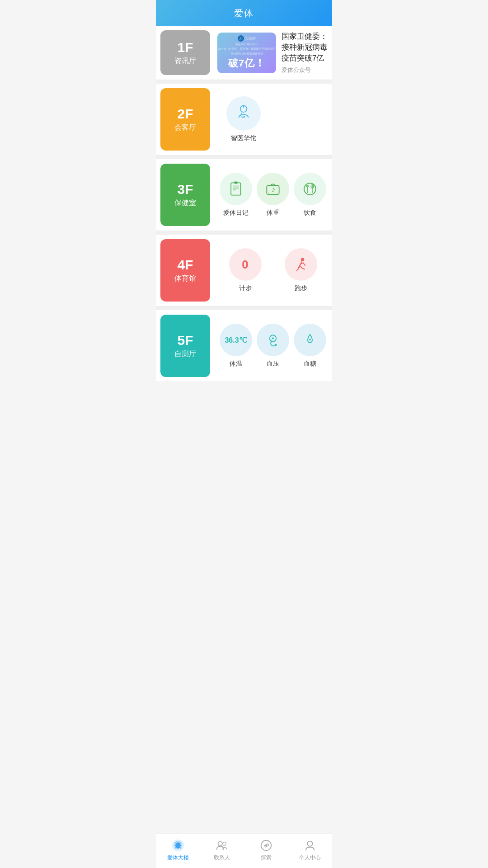  Describe the element at coordinates (273, 340) in the screenshot. I see `bloodpressure-icon-circle` at that location.